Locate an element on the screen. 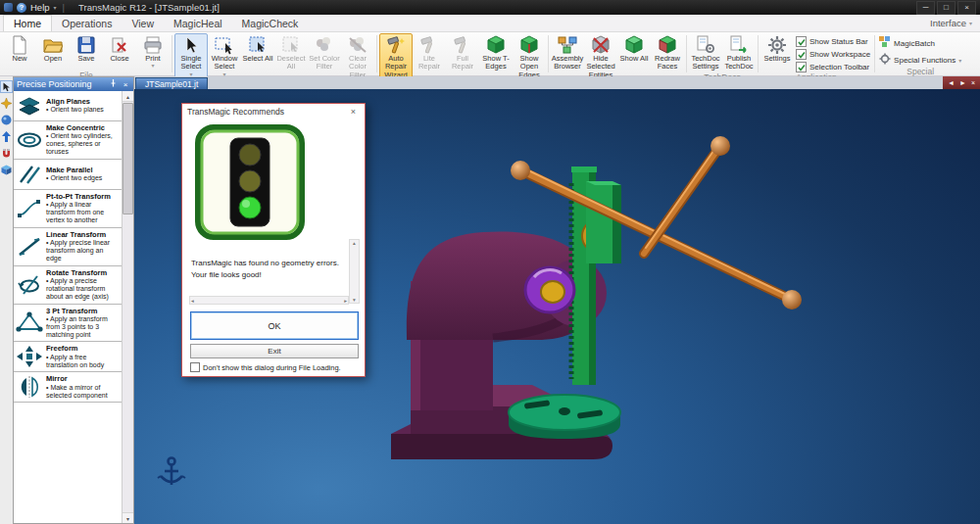 The height and width of the screenshot is (524, 980). show-t-edges-button: Show T-Edges is located at coordinates (496, 53).